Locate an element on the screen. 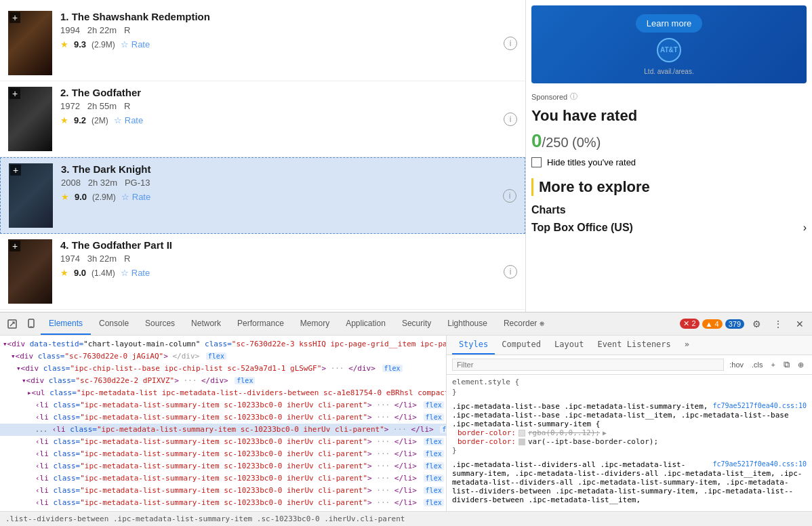  tab-styles: Styles is located at coordinates (473, 345).